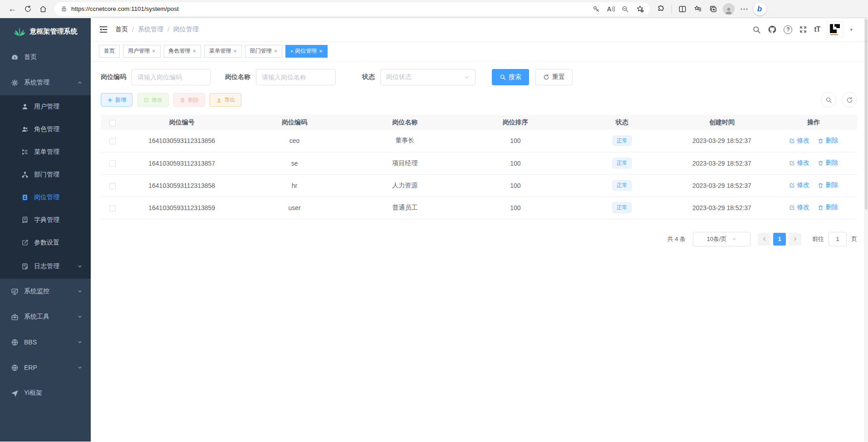 The width and height of the screenshot is (868, 442). Describe the element at coordinates (352, 9) in the screenshot. I see `address-bar: https://ccnetcore.com:1101/system/post A` at that location.